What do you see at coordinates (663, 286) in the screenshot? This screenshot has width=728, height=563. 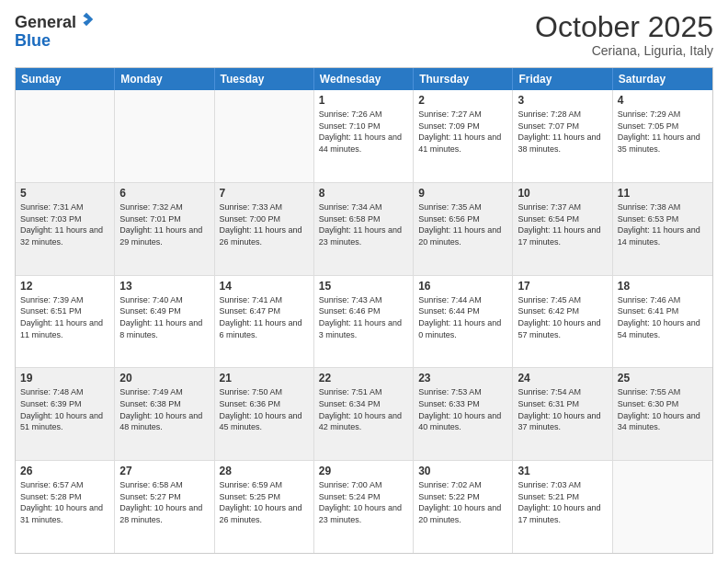 I see `day-number-18: 18` at bounding box center [663, 286].